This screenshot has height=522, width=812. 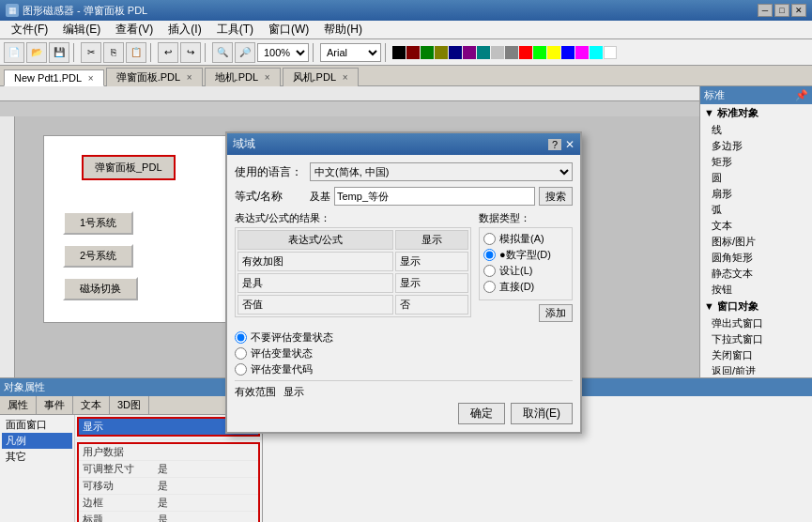 I want to click on radio-evalcode: 评估变量代码, so click(x=404, y=370).